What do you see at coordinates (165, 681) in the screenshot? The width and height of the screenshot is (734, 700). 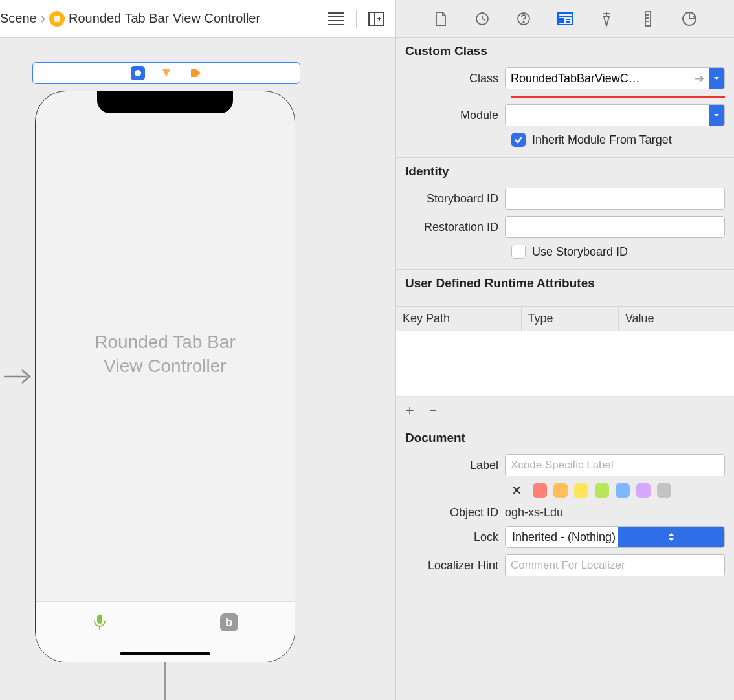 I see `segue-line` at bounding box center [165, 681].